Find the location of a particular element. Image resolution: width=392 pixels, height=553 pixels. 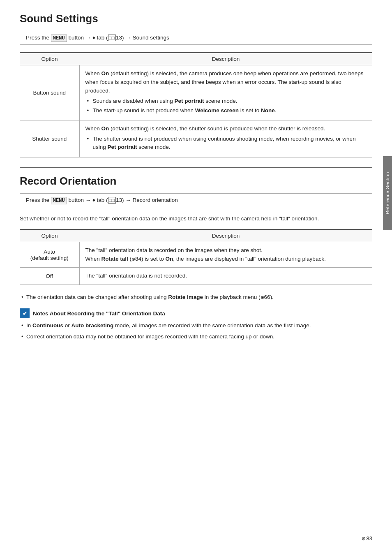

page-number: 83 is located at coordinates (369, 539).